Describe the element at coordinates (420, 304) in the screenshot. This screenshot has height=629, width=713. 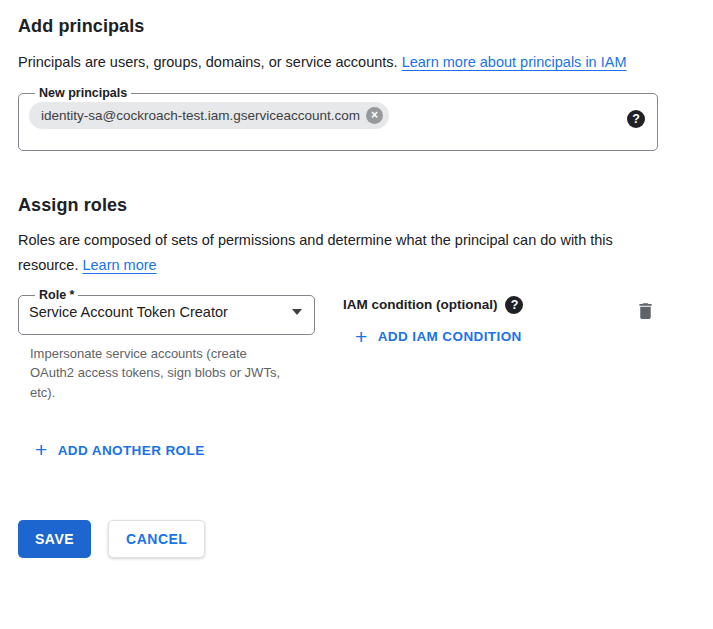
I see `iam-condition-label: IAM condition (optional)` at that location.